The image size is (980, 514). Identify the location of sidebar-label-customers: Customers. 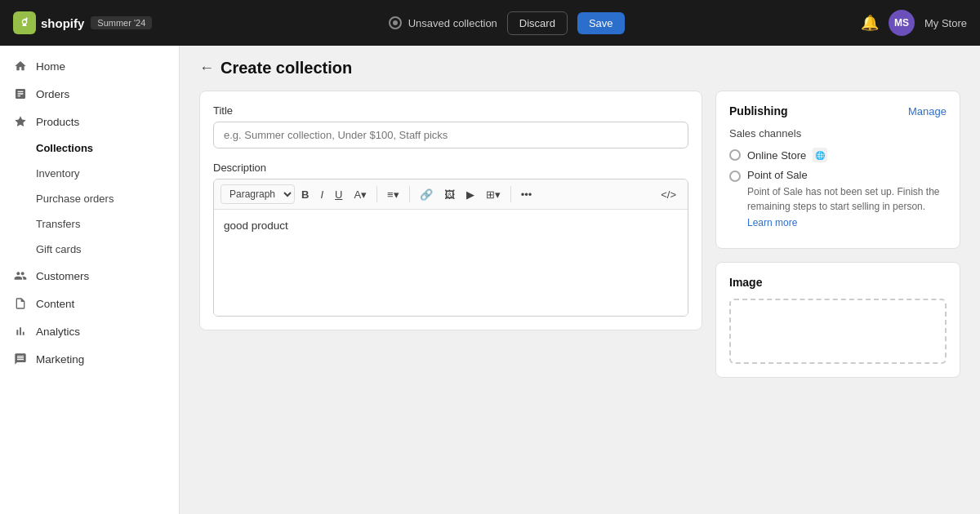
(62, 276).